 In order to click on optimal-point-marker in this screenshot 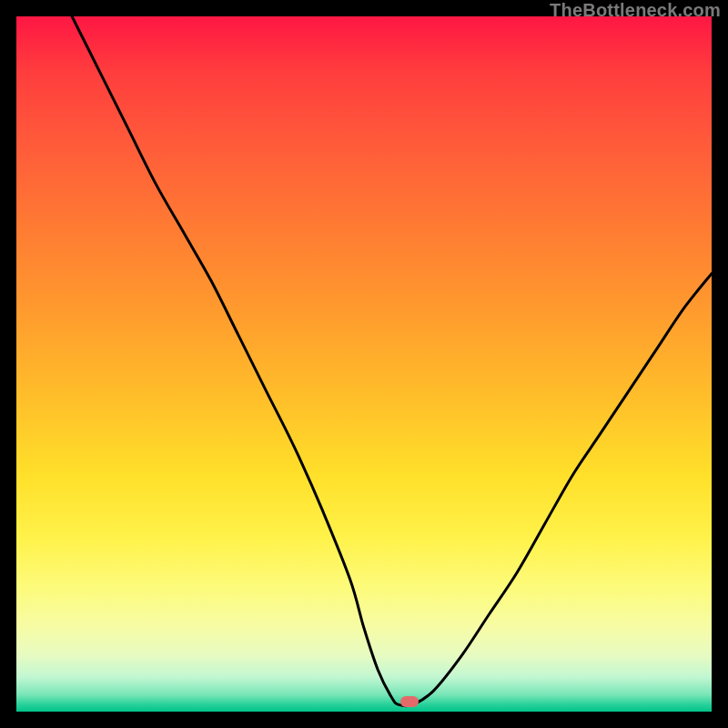, I will do `click(410, 702)`.